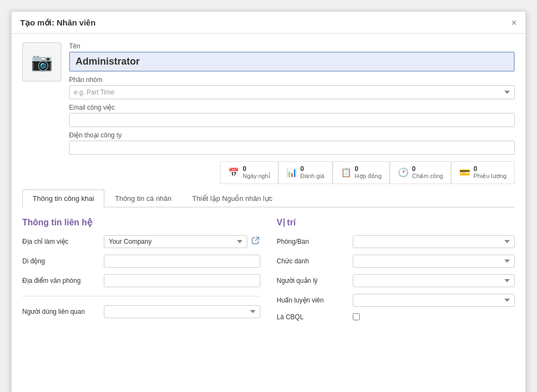  Describe the element at coordinates (490, 176) in the screenshot. I see `phieu-luong-label: Phiếu lương` at that location.